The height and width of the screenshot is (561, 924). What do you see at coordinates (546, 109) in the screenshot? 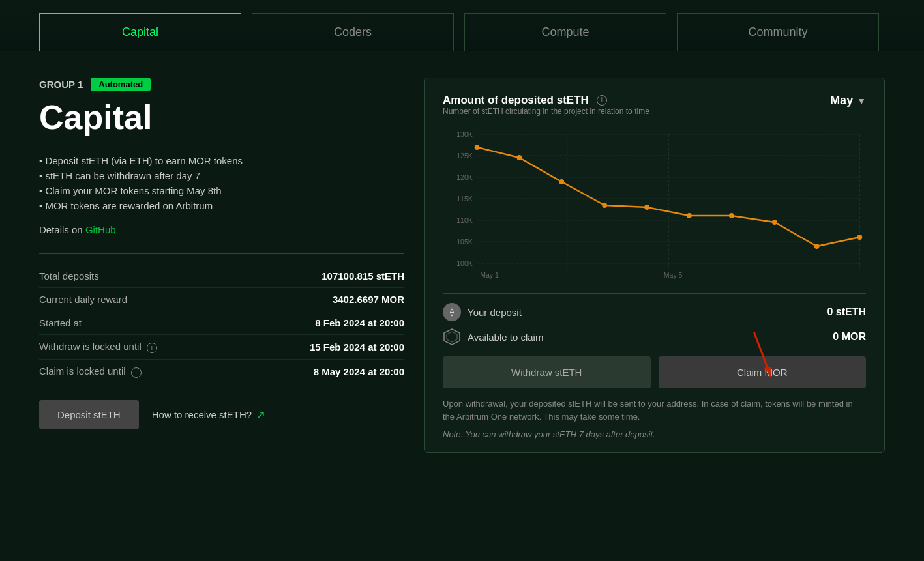
I see `chart-title-section: Amount of deposited stETH i Number of st…` at bounding box center [546, 109].